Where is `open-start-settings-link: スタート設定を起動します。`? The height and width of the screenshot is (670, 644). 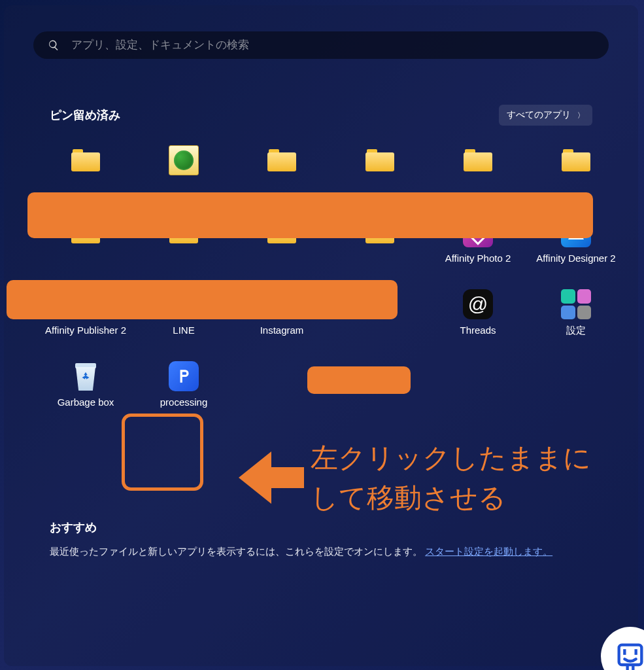 open-start-settings-link: スタート設定を起動します。 is located at coordinates (489, 551).